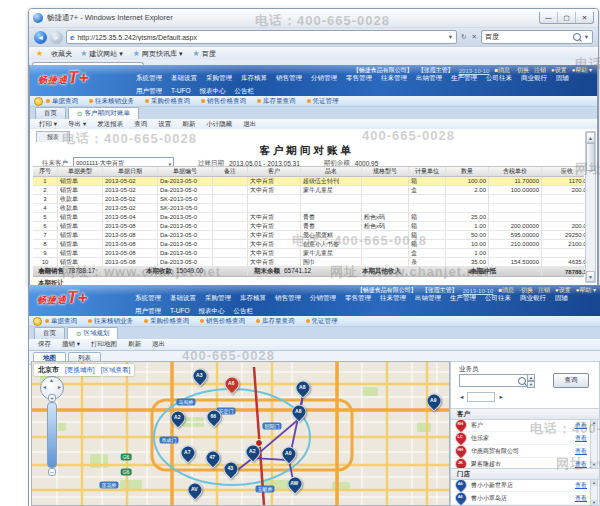 The width and height of the screenshot is (600, 506). Describe the element at coordinates (52, 380) in the screenshot. I see `pan-up-icon: ▲` at that location.